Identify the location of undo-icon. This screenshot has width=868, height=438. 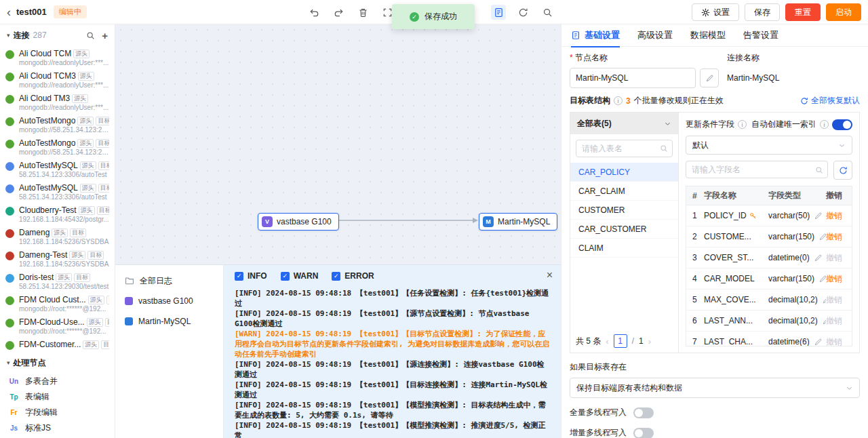
(314, 12).